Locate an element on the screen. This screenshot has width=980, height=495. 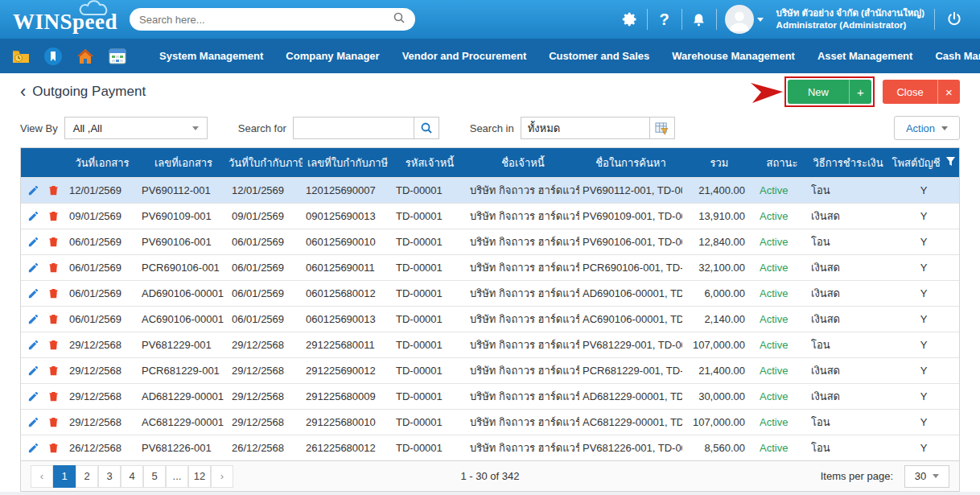
items-per-page-select: 30 is located at coordinates (927, 476).